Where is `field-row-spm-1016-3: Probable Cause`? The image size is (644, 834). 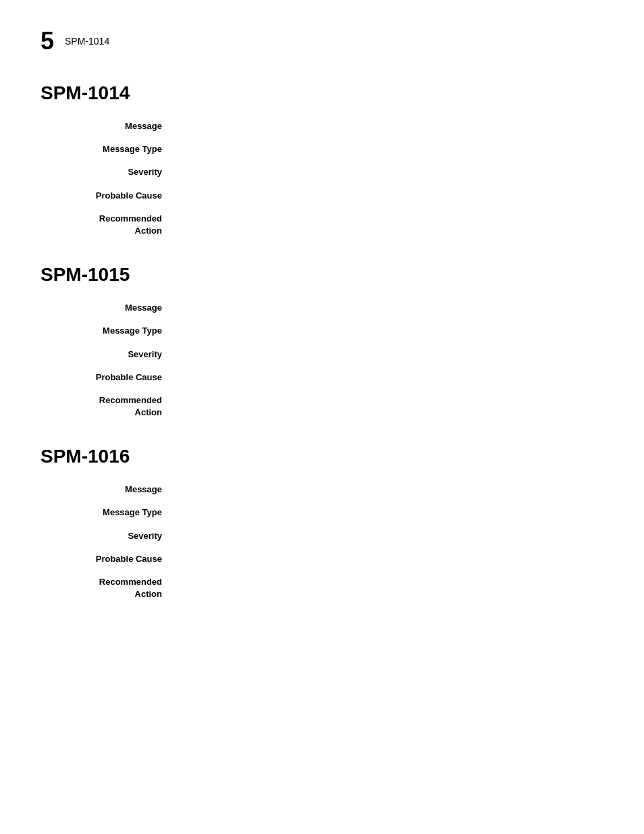
field-row-spm-1016-3: Probable Cause is located at coordinates (322, 559).